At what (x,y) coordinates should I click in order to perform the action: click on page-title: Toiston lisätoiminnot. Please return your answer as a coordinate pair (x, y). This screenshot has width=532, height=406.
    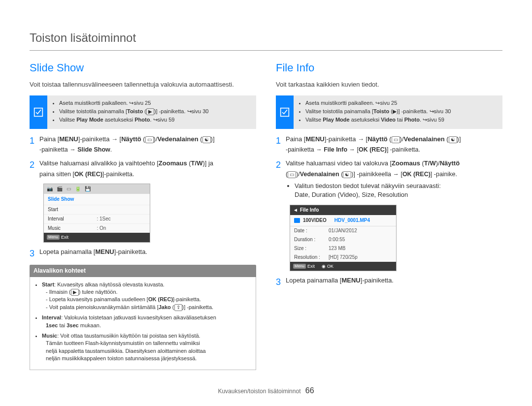
    Looking at the image, I should click on (266, 40).